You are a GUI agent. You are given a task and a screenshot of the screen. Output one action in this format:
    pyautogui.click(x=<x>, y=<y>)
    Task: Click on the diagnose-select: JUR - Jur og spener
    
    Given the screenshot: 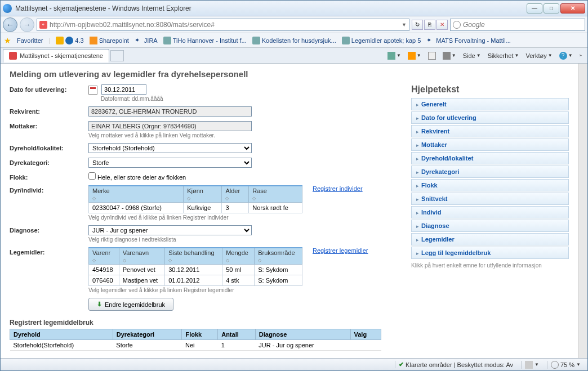 What is the action you would take?
    pyautogui.click(x=170, y=230)
    